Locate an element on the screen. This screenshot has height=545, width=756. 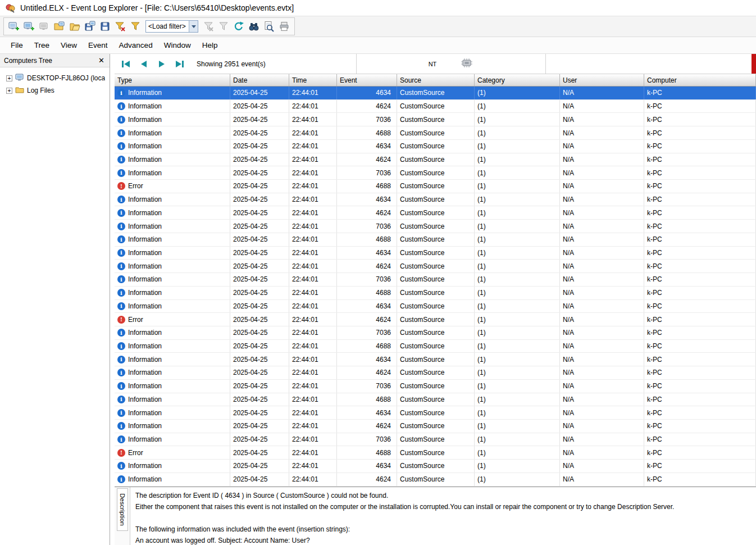
source-cell: CustomSource is located at coordinates (436, 133).